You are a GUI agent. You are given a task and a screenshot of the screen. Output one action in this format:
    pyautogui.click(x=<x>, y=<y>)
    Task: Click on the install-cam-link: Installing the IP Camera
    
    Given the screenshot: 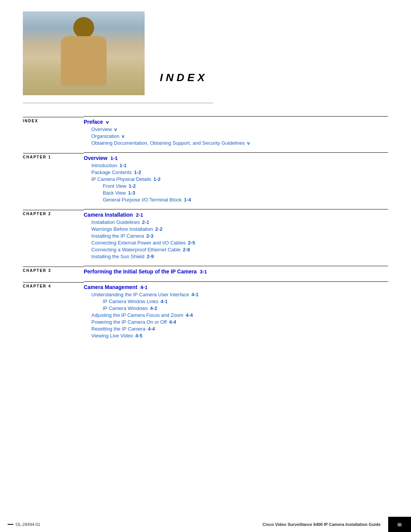 What is the action you would take?
    pyautogui.click(x=118, y=236)
    